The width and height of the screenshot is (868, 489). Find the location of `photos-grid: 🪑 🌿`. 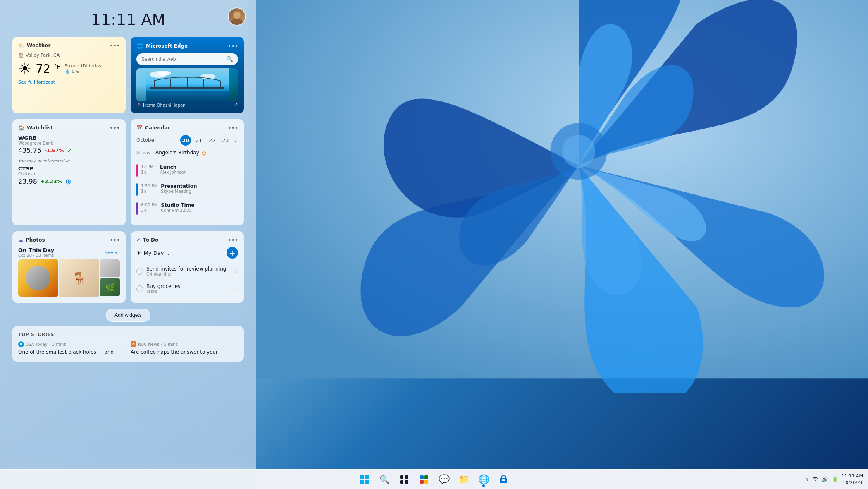

photos-grid: 🪑 🌿 is located at coordinates (69, 278).